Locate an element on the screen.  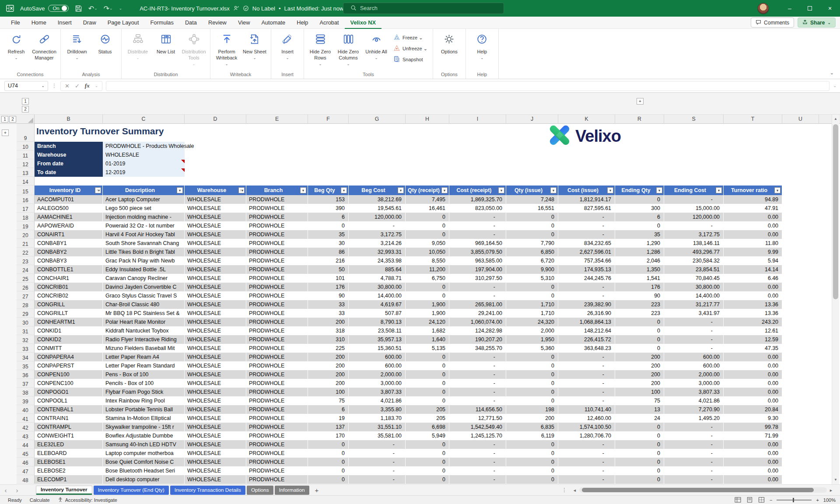
cell-B39: CONPOOL1 is located at coordinates (69, 401).